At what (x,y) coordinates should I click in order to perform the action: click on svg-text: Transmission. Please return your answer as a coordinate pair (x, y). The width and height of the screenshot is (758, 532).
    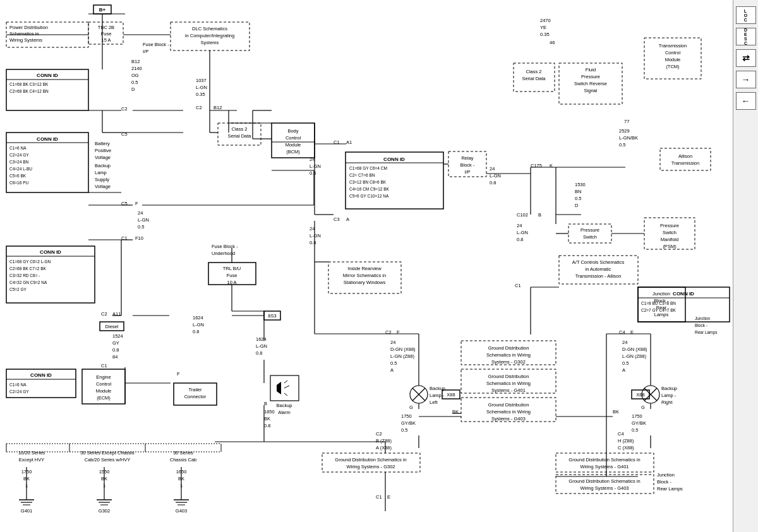
    Looking at the image, I should click on (685, 163).